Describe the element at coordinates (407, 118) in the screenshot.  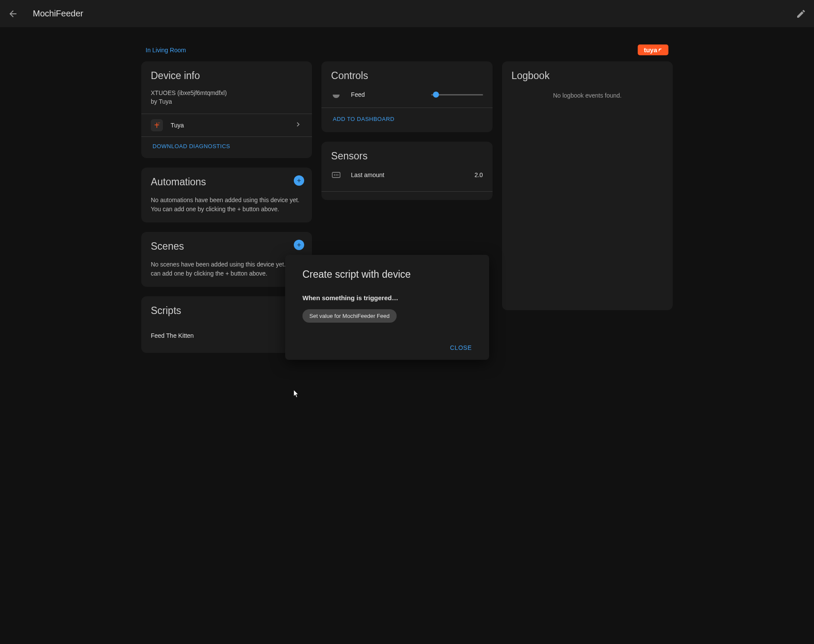
I see `controls-add-dashboard-row: ADD TO DASHBOARD` at that location.